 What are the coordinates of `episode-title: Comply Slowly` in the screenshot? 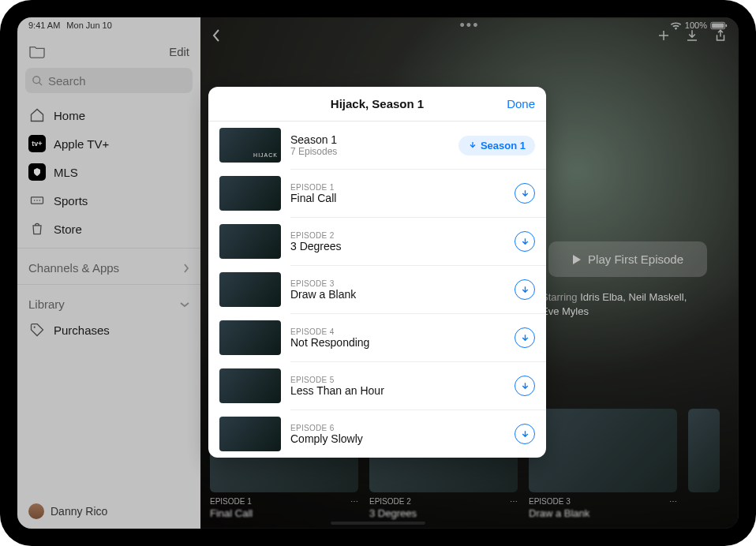 It's located at (398, 439).